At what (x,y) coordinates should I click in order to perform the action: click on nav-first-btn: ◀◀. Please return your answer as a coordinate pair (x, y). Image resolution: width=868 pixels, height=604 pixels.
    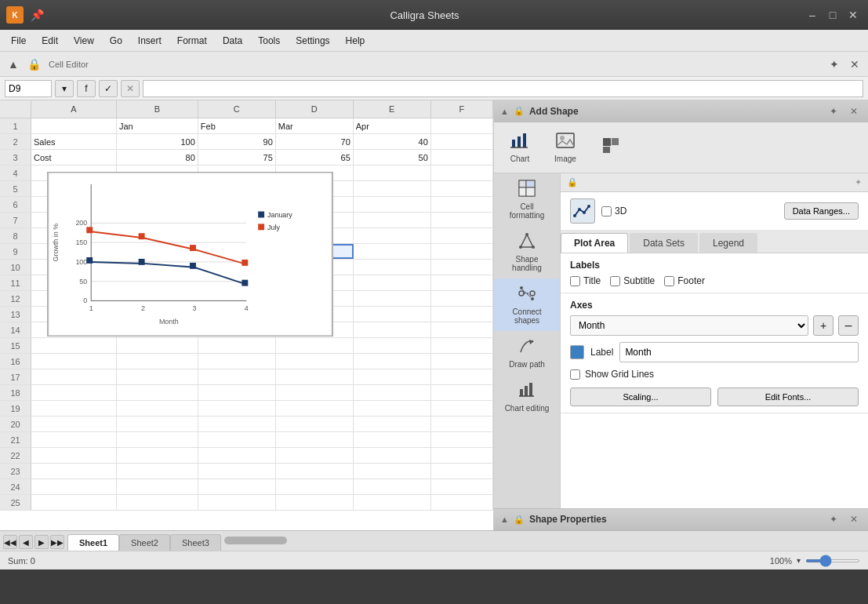
    Looking at the image, I should click on (10, 542).